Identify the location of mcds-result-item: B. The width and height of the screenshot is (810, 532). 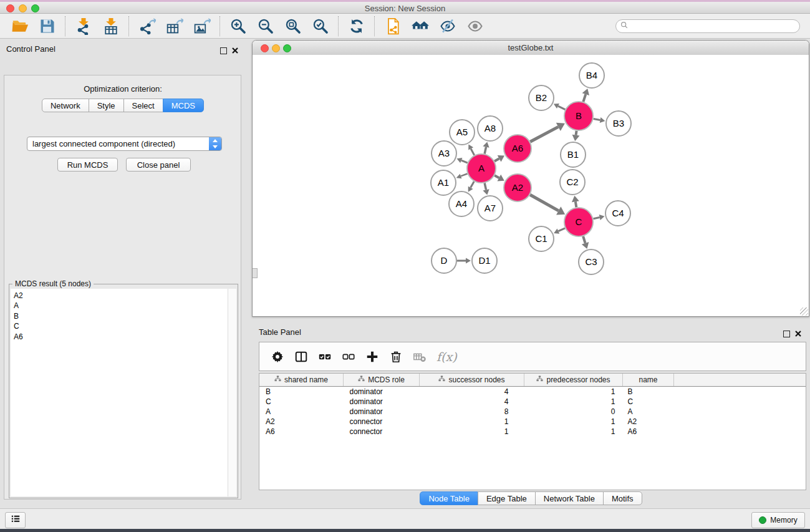
(125, 316).